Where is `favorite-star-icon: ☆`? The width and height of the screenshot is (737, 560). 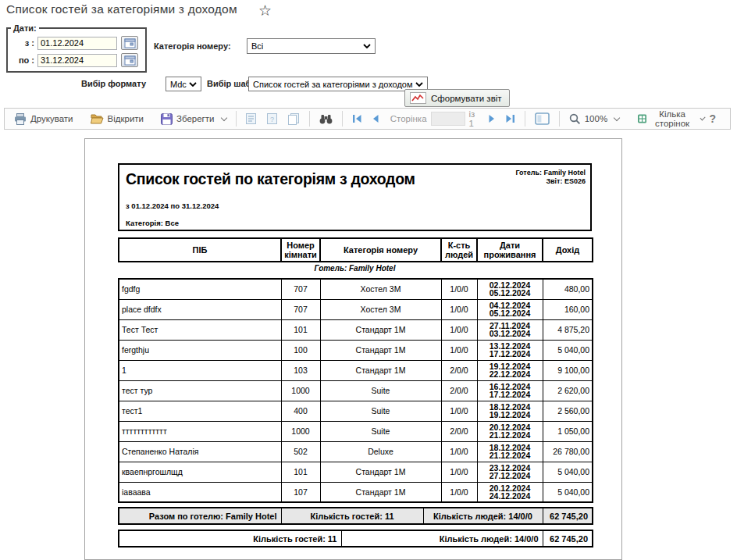 favorite-star-icon: ☆ is located at coordinates (265, 11).